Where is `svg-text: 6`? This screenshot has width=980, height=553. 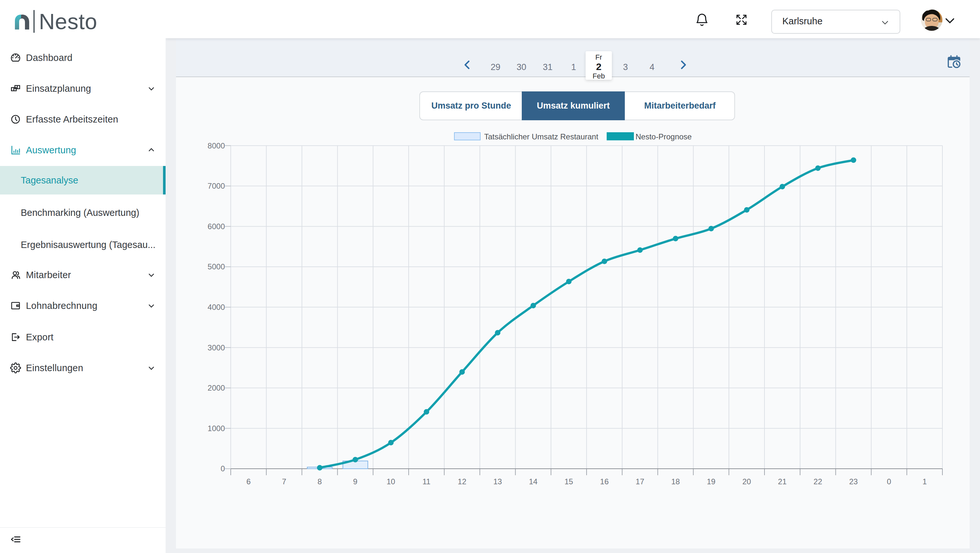
svg-text: 6 is located at coordinates (248, 482).